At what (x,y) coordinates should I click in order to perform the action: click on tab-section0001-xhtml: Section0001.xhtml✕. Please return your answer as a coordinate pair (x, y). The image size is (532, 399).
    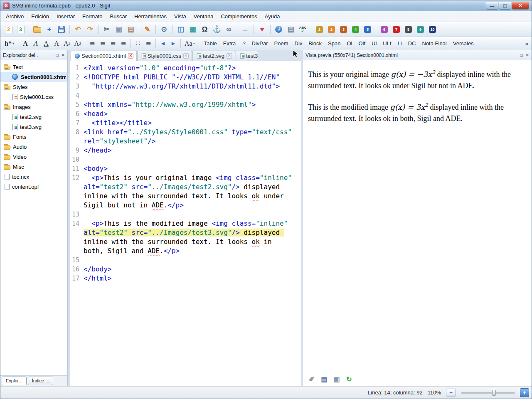
    Looking at the image, I should click on (104, 56).